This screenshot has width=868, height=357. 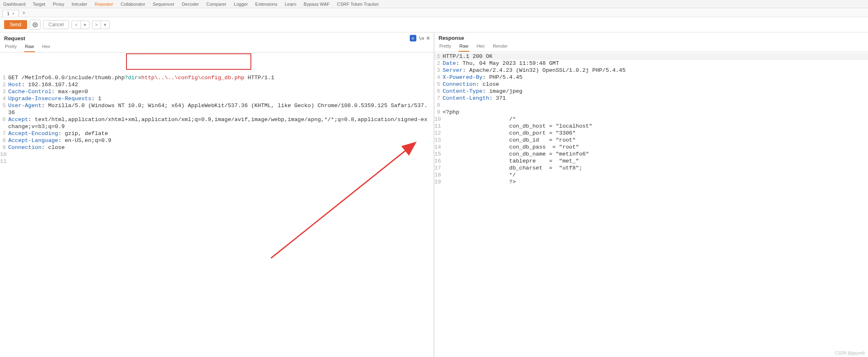 What do you see at coordinates (56, 25) in the screenshot?
I see `cancel-button: Cancel` at bounding box center [56, 25].